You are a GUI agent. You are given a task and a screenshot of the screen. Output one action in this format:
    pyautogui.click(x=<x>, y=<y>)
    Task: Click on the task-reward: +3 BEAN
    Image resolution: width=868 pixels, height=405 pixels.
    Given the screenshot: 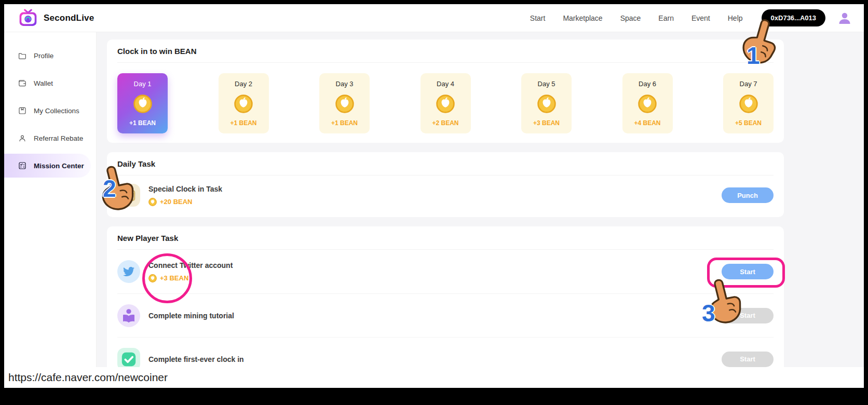 What is the action you would take?
    pyautogui.click(x=191, y=278)
    